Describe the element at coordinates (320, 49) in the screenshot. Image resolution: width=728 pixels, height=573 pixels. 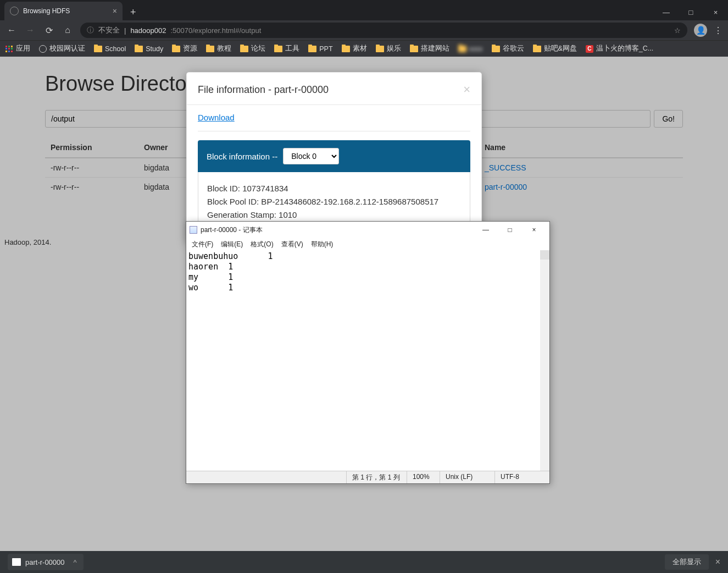
I see `bookmark-item: PPT` at that location.